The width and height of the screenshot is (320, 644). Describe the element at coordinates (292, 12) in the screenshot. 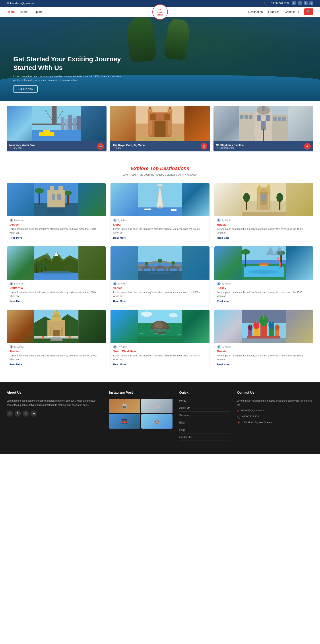

I see `nav-contact: Contact Us` at that location.